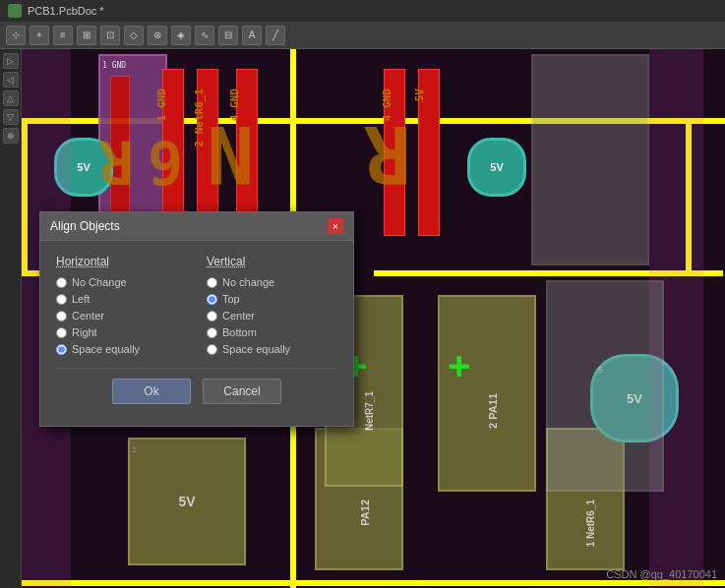  Describe the element at coordinates (39, 35) in the screenshot. I see `toolbar-btn-2: +` at that location.